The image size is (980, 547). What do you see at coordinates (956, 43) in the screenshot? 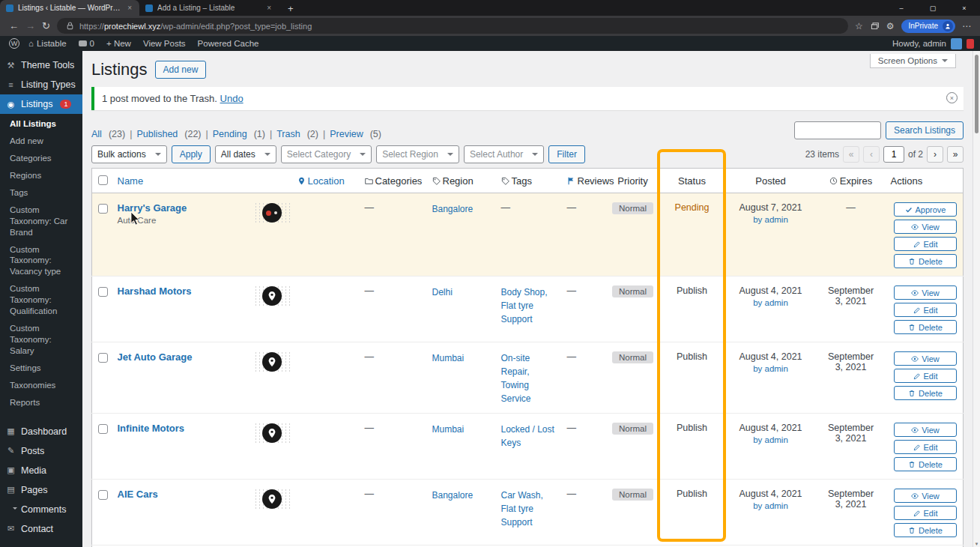
I see `admin-avatar` at bounding box center [956, 43].